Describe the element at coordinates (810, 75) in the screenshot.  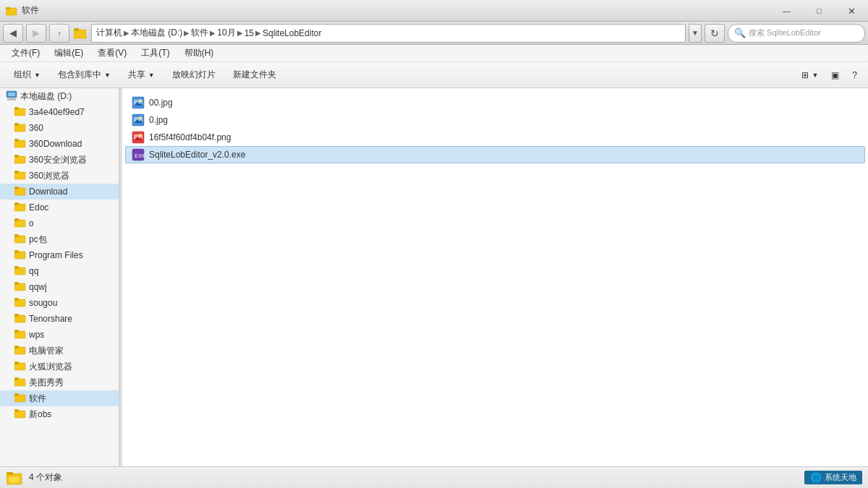
I see `view-mode-button: ⊞ ▼` at that location.